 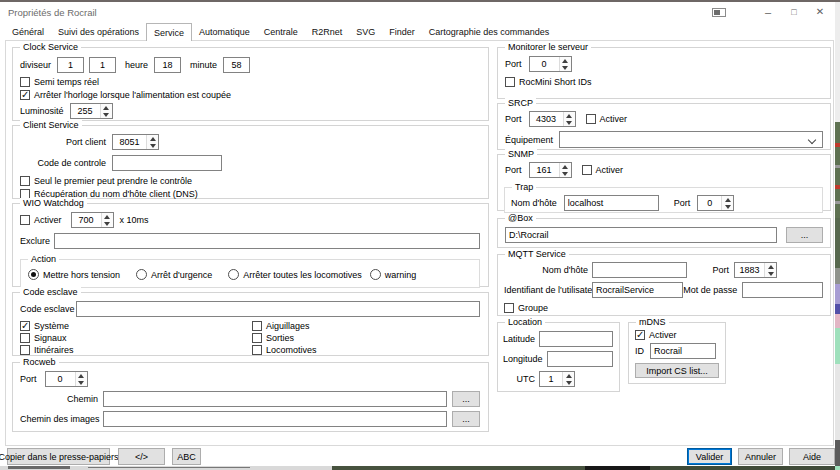 What do you see at coordinates (92, 220) in the screenshot?
I see `wio-interval-spinner: 700` at bounding box center [92, 220].